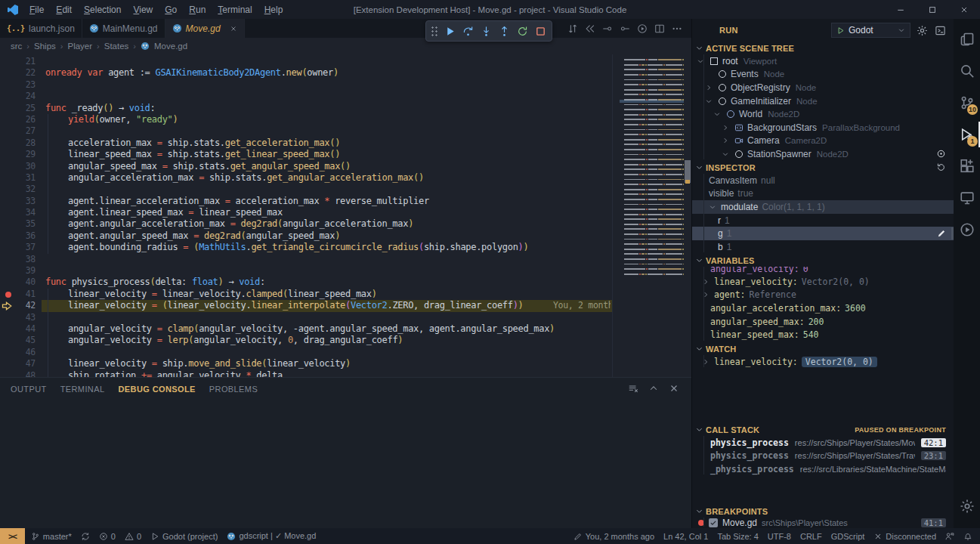 This screenshot has height=544, width=980. What do you see at coordinates (184, 536) in the screenshot?
I see `status-godot-project: Godot (project)` at bounding box center [184, 536].